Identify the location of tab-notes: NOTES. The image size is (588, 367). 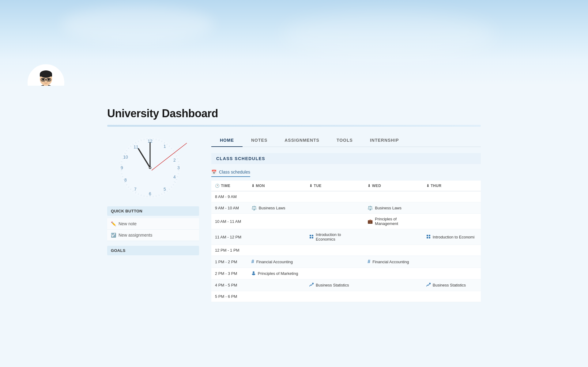
(259, 140).